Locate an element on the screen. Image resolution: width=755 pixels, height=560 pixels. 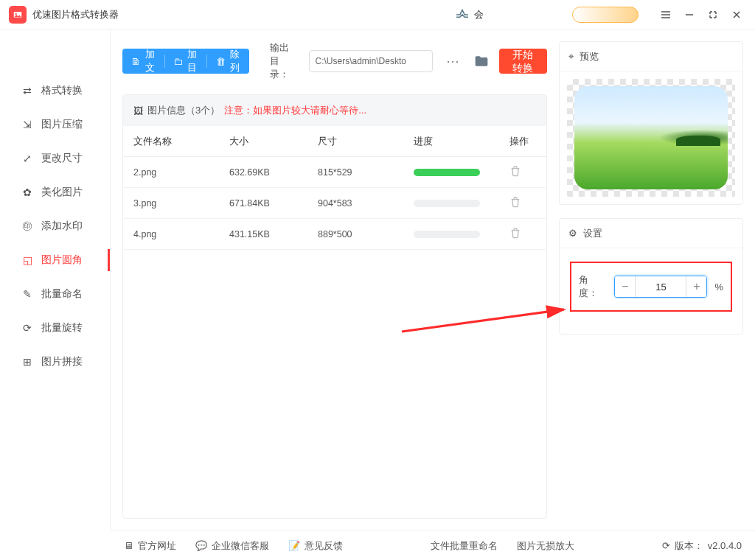
angle-input is located at coordinates (661, 287).